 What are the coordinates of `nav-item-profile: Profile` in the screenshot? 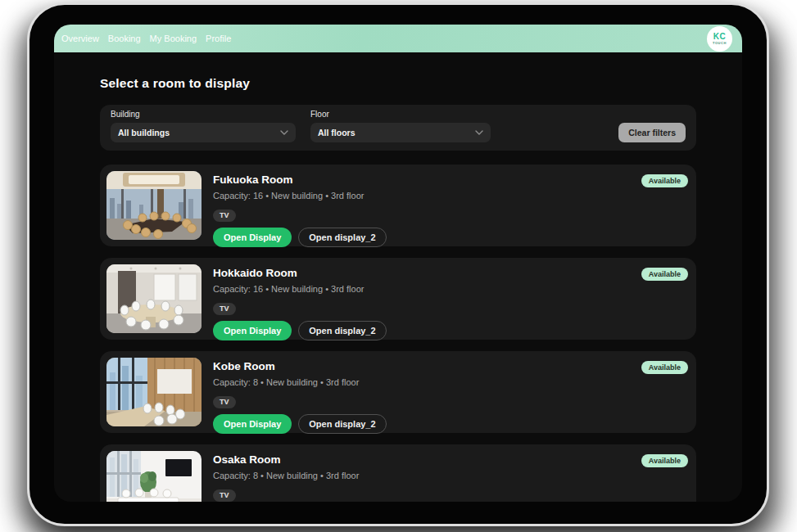 It's located at (218, 38).